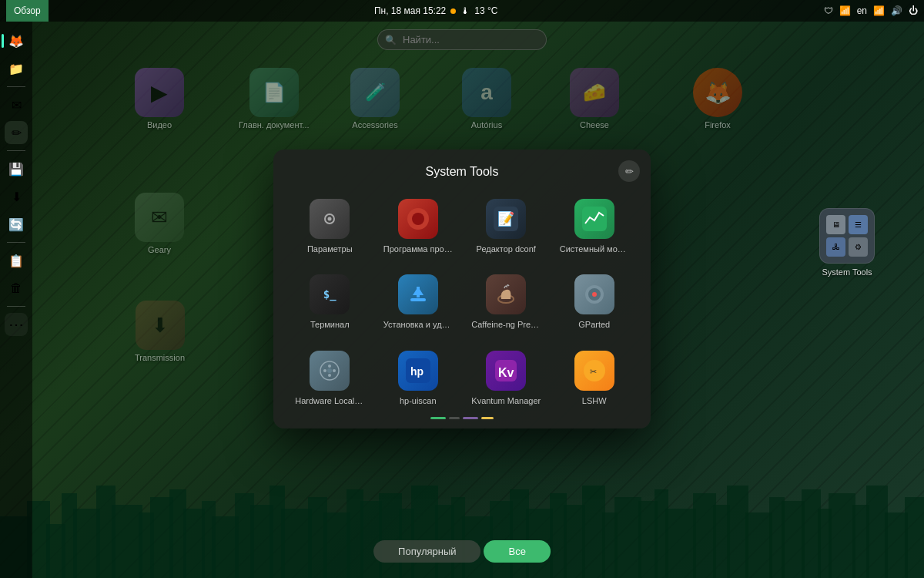  What do you see at coordinates (419, 378) in the screenshot?
I see `app-item-hp: hphp-uiscan` at bounding box center [419, 378].